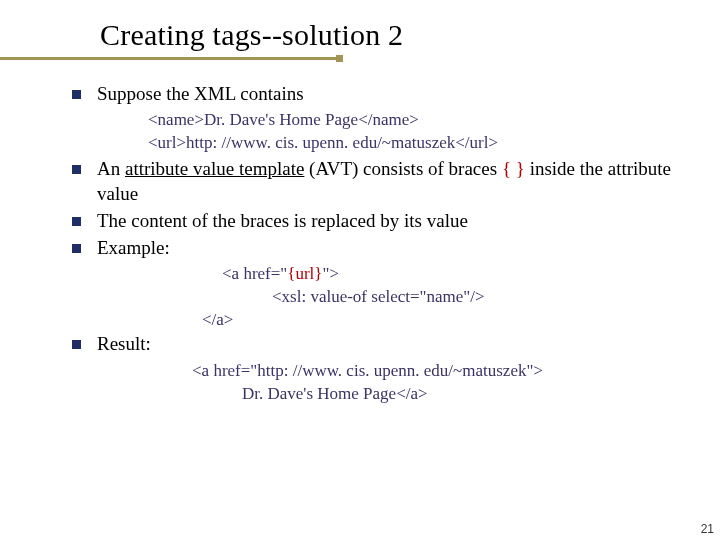  I want to click on code-line: <a href="{url}">, so click(381, 274).